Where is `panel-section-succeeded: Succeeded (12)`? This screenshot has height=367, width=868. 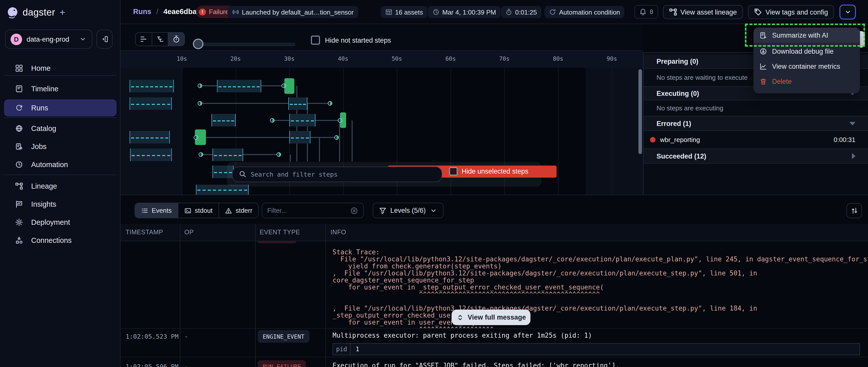
panel-section-succeeded: Succeeded (12) is located at coordinates (756, 156).